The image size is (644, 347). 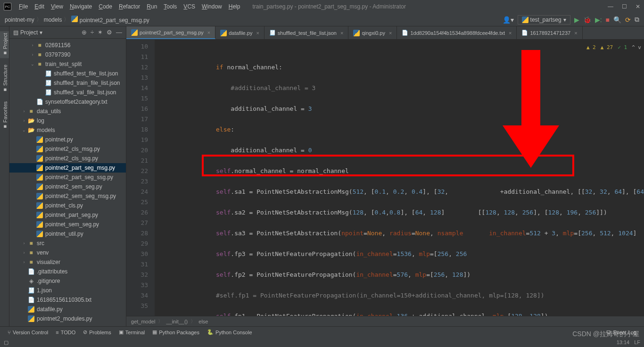 What do you see at coordinates (137, 306) in the screenshot?
I see `line-number: 35` at bounding box center [137, 306].